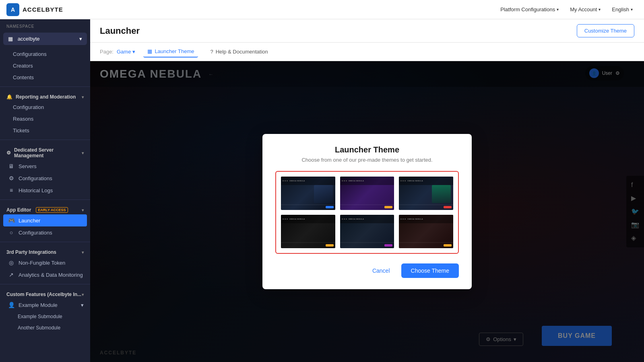 The image size is (644, 362). Describe the element at coordinates (31, 252) in the screenshot. I see `section-label: 3rd Party Integrations` at that location.